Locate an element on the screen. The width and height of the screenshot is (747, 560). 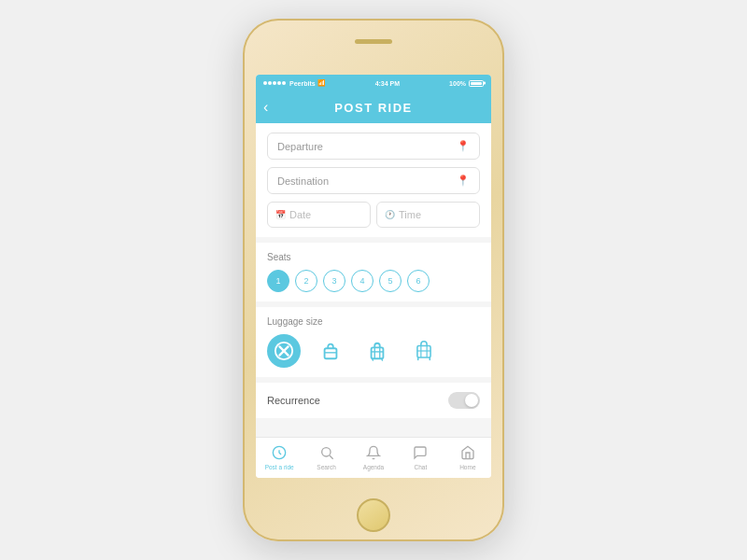
seats-section: Seats 1 2 3 4 5 6 is located at coordinates (374, 273).